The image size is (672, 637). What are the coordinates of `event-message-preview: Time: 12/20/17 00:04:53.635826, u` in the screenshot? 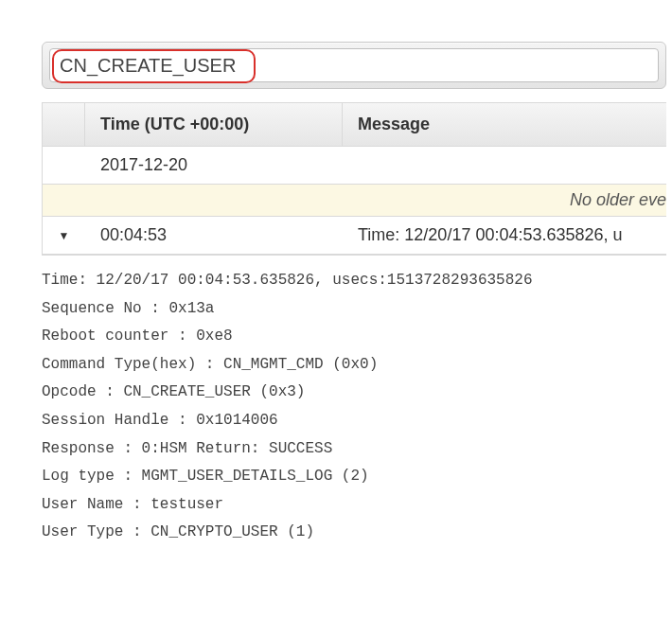 It's located at (504, 235).